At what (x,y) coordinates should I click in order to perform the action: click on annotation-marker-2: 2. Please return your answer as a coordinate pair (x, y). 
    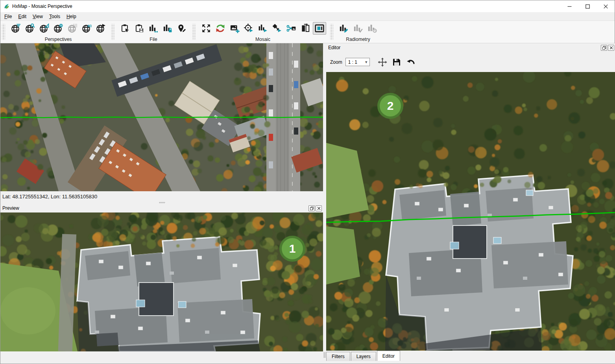
    Looking at the image, I should click on (390, 106).